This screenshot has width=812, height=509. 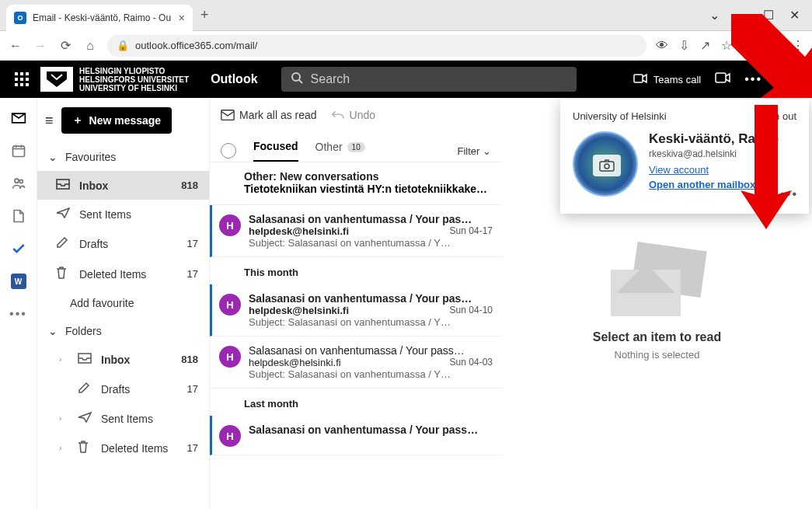 What do you see at coordinates (356, 115) in the screenshot?
I see `message-toolbar: Mark all as read Undo` at bounding box center [356, 115].